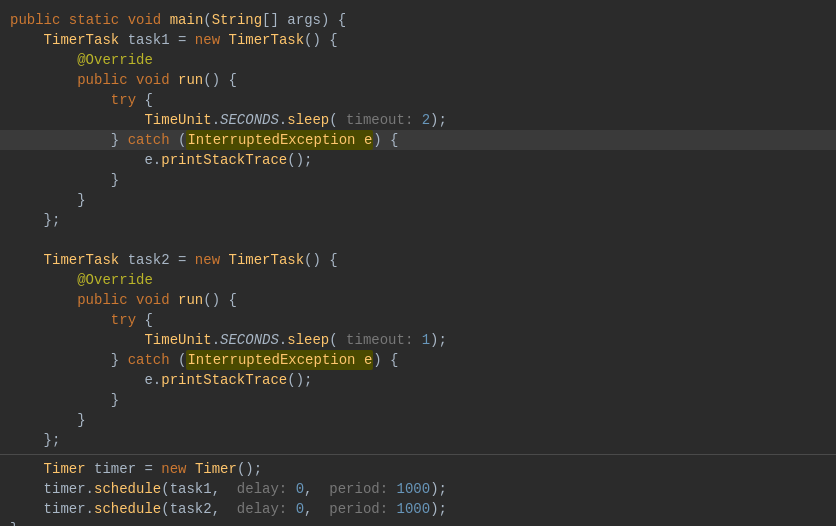 Image resolution: width=836 pixels, height=526 pixels. Describe the element at coordinates (102, 300) in the screenshot. I see `keyword-public-2: public` at that location.